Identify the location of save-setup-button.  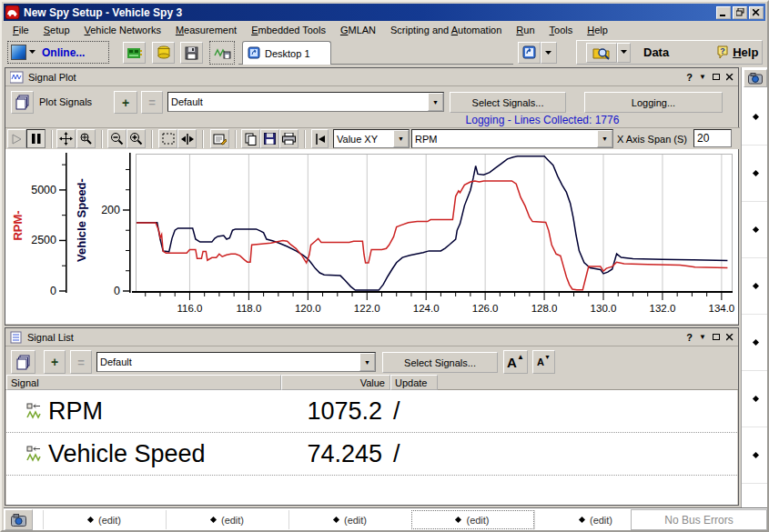
(191, 53).